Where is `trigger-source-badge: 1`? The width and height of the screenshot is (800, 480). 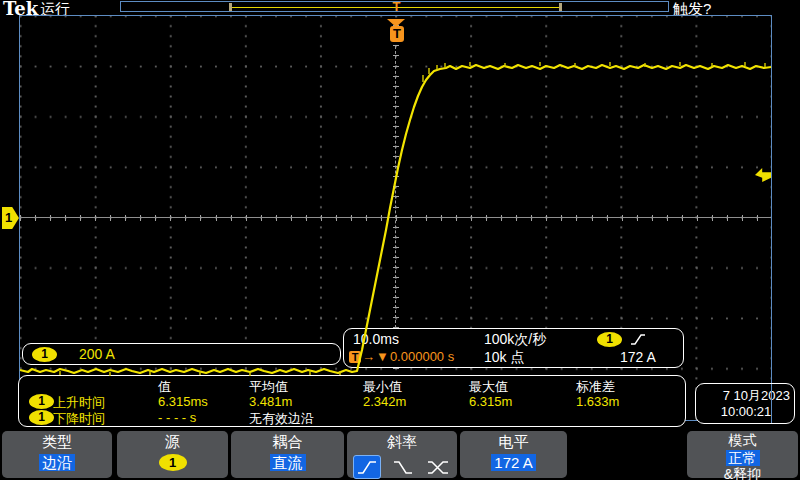 trigger-source-badge: 1 is located at coordinates (610, 340).